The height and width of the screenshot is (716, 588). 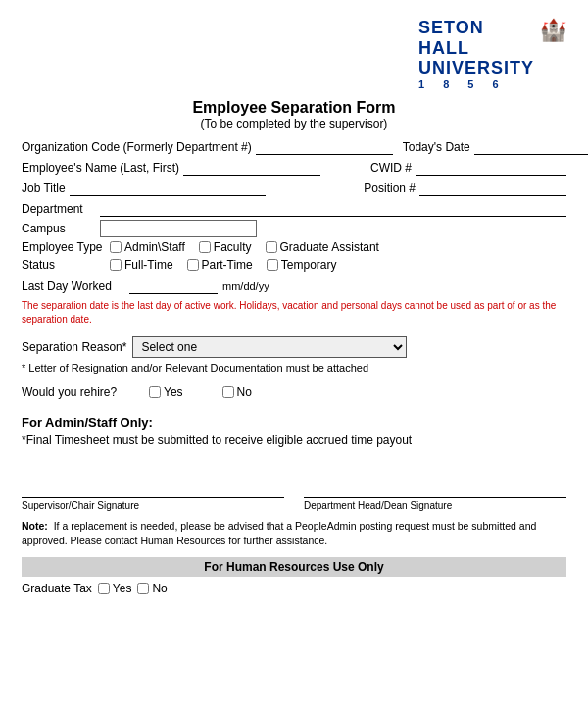 What do you see at coordinates (153, 506) in the screenshot?
I see `supervisor-sig-label: Supervisor/Chair Signature` at bounding box center [153, 506].